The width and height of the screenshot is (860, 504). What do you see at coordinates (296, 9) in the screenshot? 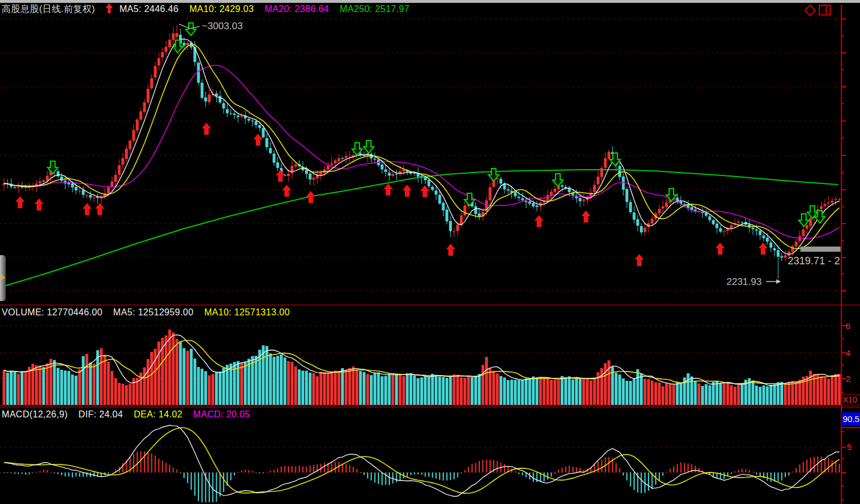
I see `ma20-readout: MA20: 2386.64` at bounding box center [296, 9].